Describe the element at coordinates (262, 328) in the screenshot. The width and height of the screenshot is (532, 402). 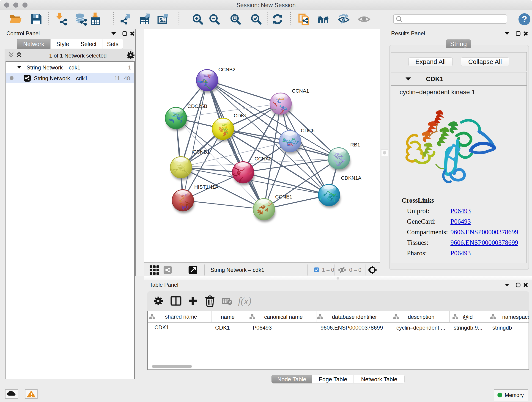
I see `svg-text: P06493` at that location.